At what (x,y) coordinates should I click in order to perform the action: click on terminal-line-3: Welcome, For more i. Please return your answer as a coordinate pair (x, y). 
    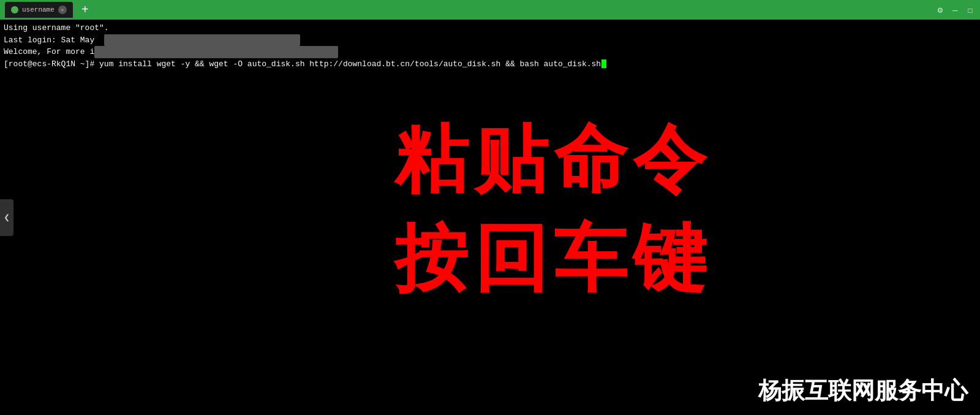
    Looking at the image, I should click on (490, 52).